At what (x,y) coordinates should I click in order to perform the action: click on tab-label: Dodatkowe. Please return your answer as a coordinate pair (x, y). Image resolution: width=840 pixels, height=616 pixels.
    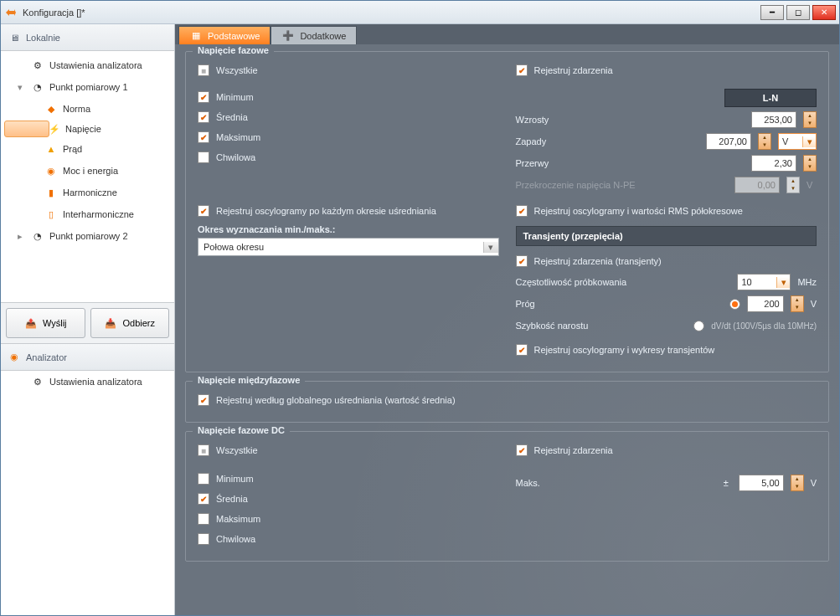
    Looking at the image, I should click on (323, 36).